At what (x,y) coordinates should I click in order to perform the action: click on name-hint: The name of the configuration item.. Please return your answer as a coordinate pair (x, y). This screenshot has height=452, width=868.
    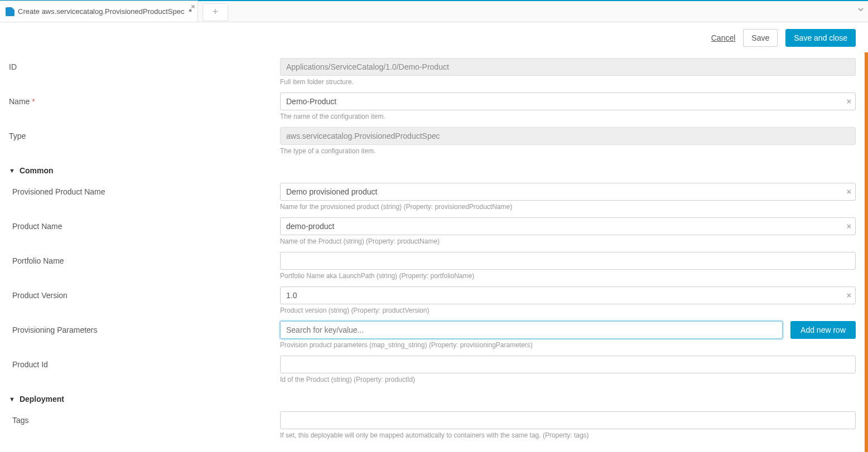
    Looking at the image, I should click on (568, 116).